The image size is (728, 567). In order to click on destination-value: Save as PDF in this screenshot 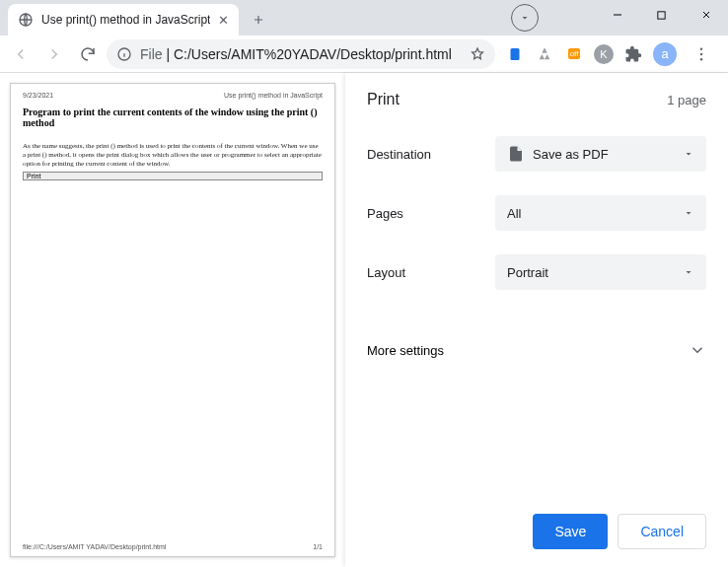, I will do `click(570, 154)`.